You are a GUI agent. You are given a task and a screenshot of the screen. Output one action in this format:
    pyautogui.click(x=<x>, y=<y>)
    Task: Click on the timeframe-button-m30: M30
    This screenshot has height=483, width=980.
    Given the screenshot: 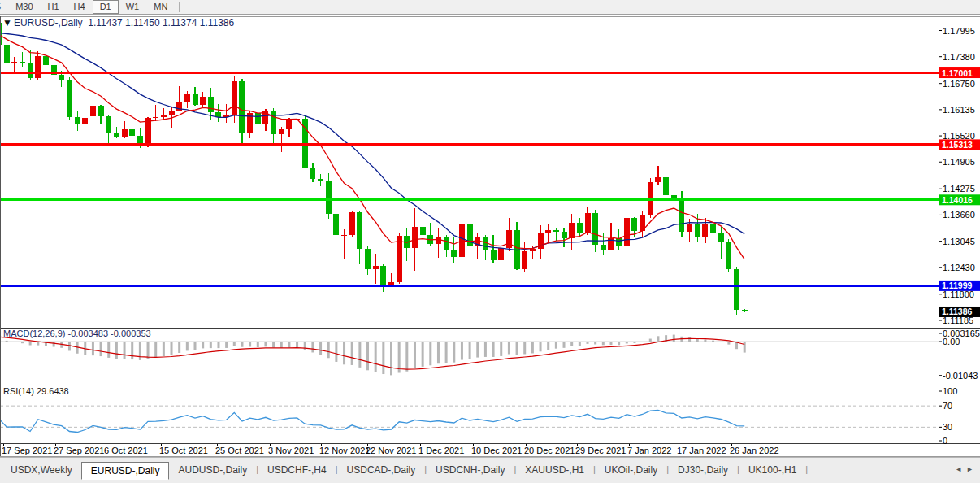 What is the action you would take?
    pyautogui.click(x=24, y=7)
    